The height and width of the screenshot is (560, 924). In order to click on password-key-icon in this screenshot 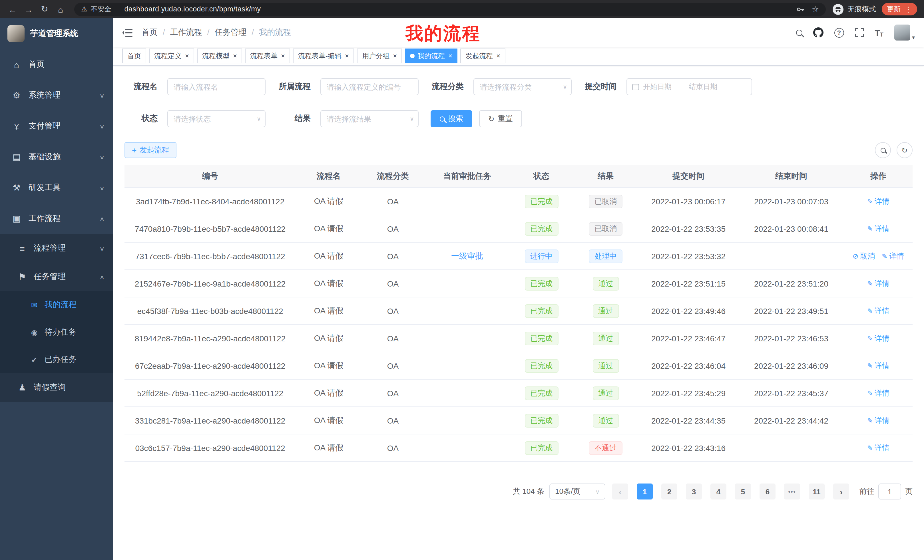, I will do `click(801, 9)`.